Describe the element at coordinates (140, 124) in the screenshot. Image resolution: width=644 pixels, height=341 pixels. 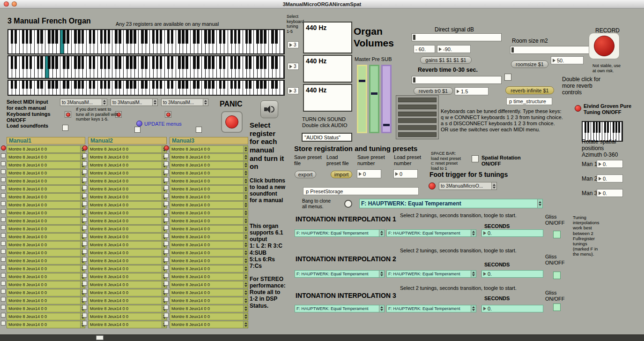
I see `update-menus-button` at that location.